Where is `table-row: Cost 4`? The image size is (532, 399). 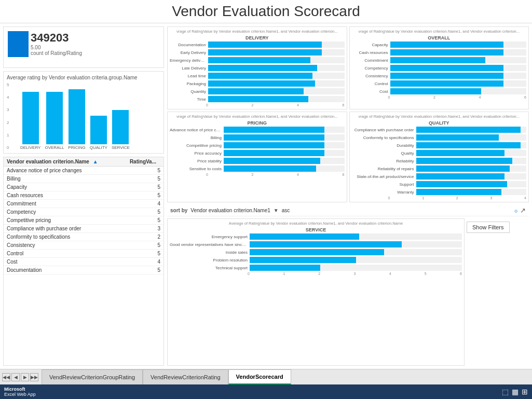
table-row: Cost 4 is located at coordinates (84, 262).